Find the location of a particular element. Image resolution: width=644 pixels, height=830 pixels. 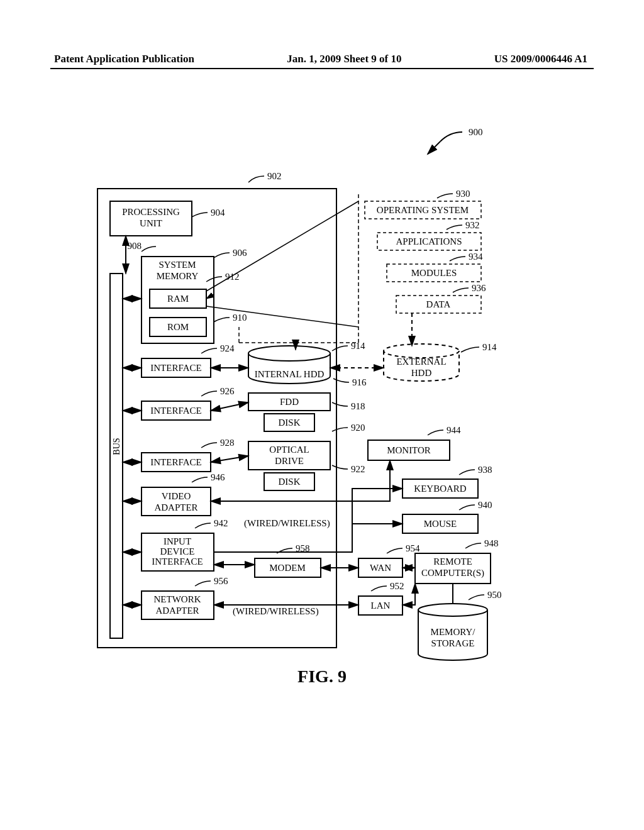

ref-906: 906 is located at coordinates (240, 253).